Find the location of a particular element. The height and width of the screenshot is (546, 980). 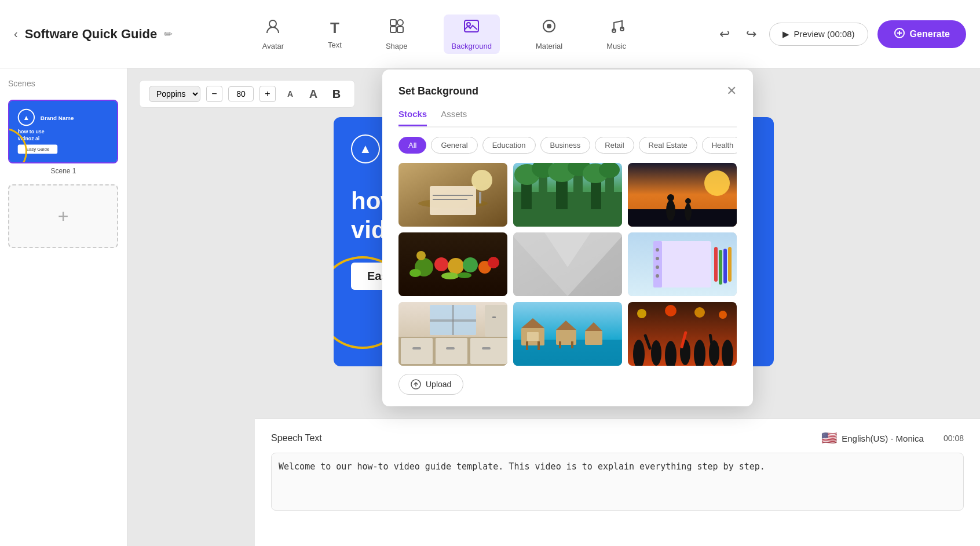

add-scene-button: + is located at coordinates (63, 216).